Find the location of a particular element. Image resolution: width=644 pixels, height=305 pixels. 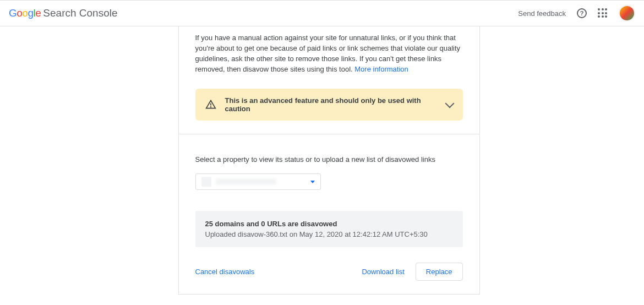

select-property-label: Select a property to view its status or … is located at coordinates (329, 160).